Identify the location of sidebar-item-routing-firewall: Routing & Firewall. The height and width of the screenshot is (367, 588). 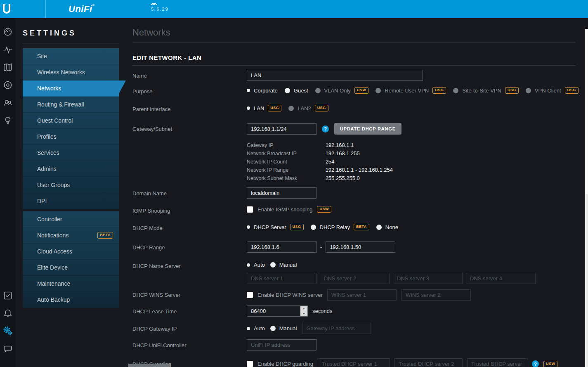
(71, 105).